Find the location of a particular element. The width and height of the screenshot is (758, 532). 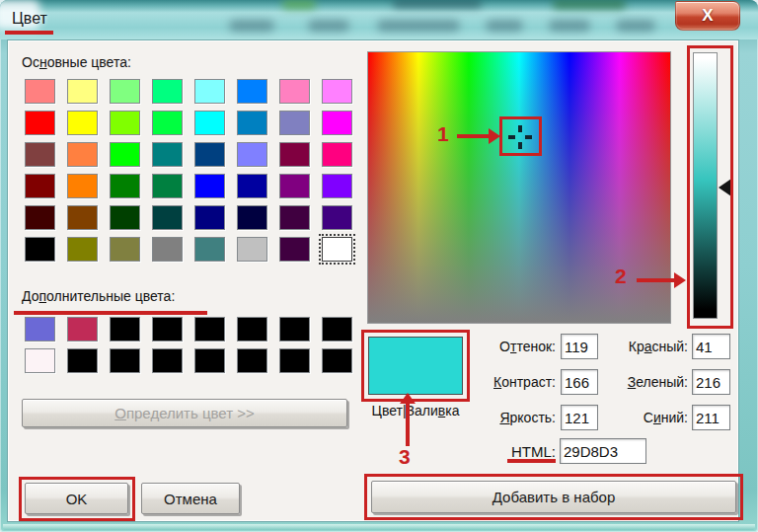

green-input is located at coordinates (711, 382).